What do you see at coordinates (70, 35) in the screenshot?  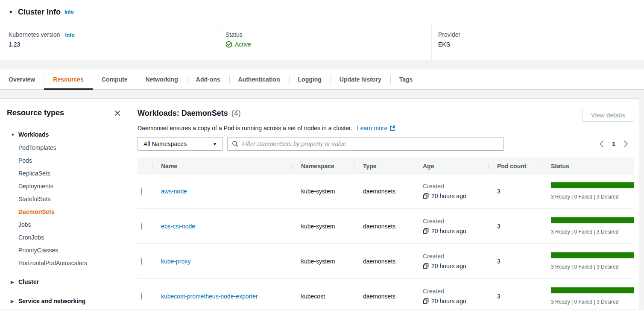 I see `kubernetes-version-info-link: Info` at bounding box center [70, 35].